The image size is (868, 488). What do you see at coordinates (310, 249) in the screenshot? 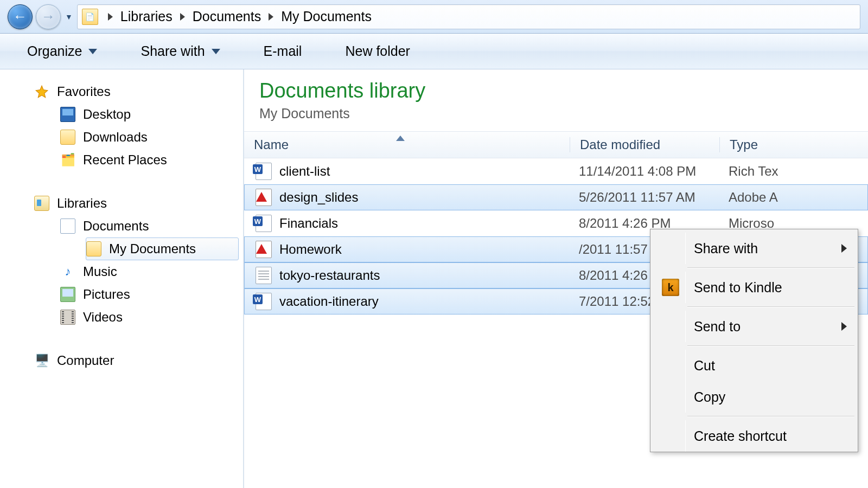
I see `file-name: Homework` at bounding box center [310, 249].